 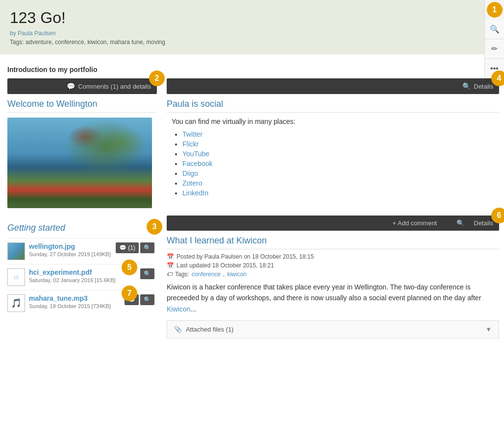 What do you see at coordinates (147, 274) in the screenshot?
I see `zoom-btn-hci: 🔍` at bounding box center [147, 274].